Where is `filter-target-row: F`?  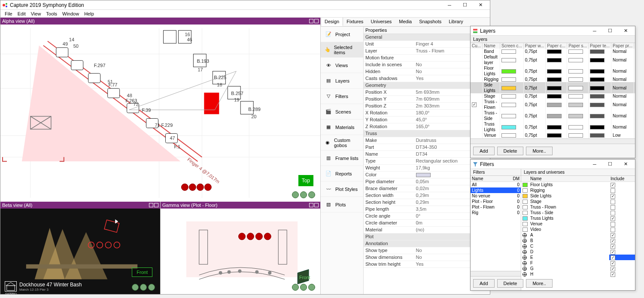 filter-target-row: F is located at coordinates (578, 263).